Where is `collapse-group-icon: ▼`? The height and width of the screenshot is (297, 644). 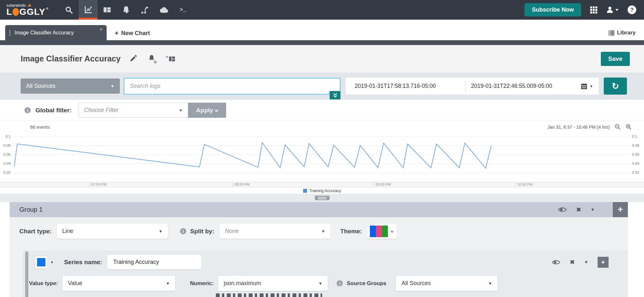 collapse-group-icon: ▼ is located at coordinates (593, 210).